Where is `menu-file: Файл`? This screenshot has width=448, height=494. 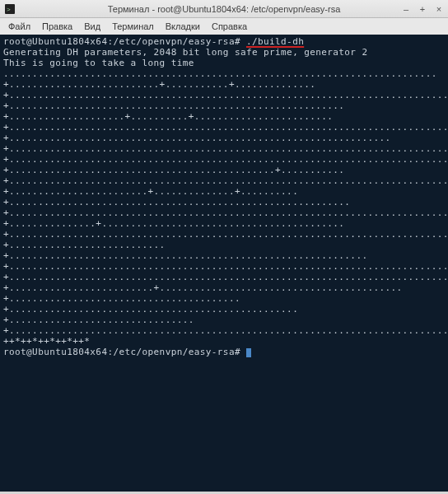
menu-file: Файл is located at coordinates (20, 26).